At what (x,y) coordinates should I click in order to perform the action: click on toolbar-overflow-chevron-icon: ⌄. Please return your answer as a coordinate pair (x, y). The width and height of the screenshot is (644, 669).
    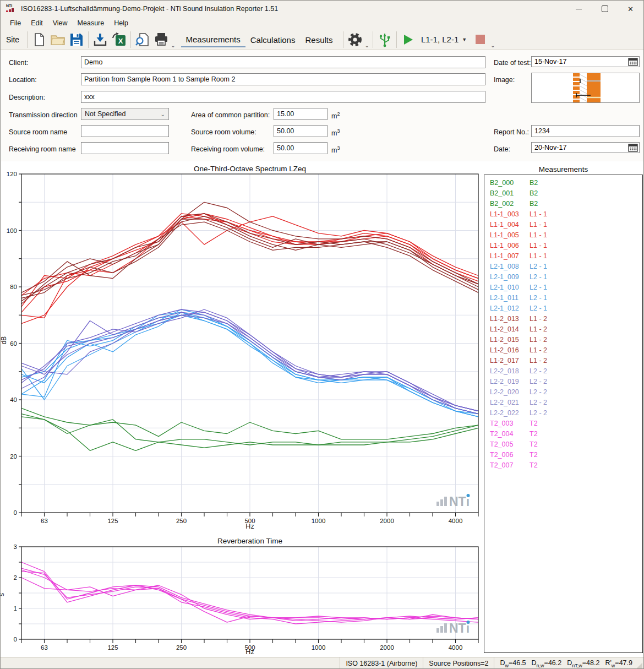
    Looking at the image, I should click on (173, 45).